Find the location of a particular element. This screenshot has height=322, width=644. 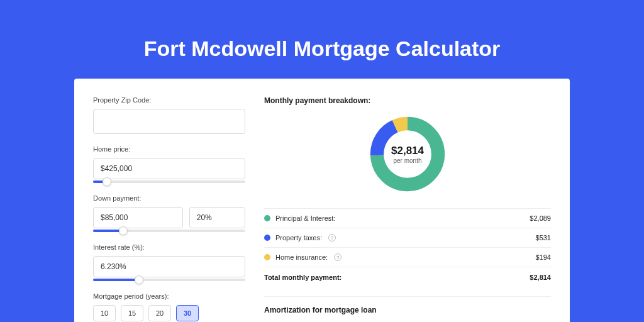

down-amount-input is located at coordinates (138, 218).